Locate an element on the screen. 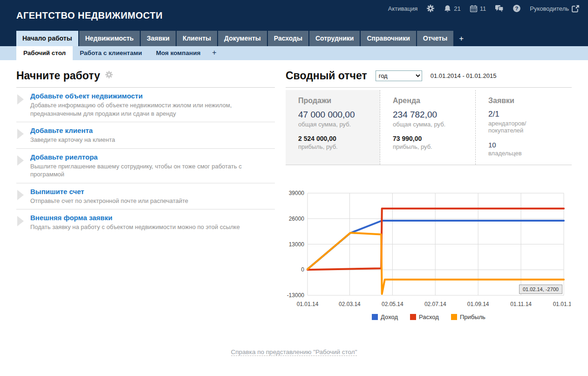  logout-icon is located at coordinates (575, 8).